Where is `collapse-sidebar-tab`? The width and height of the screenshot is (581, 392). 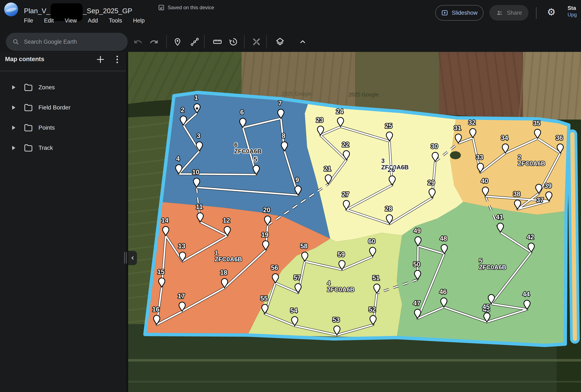 collapse-sidebar-tab is located at coordinates (132, 258).